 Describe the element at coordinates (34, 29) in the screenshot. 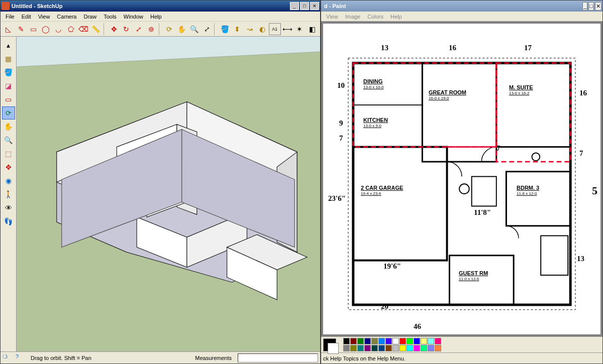

I see `rect-icon: ▭` at that location.